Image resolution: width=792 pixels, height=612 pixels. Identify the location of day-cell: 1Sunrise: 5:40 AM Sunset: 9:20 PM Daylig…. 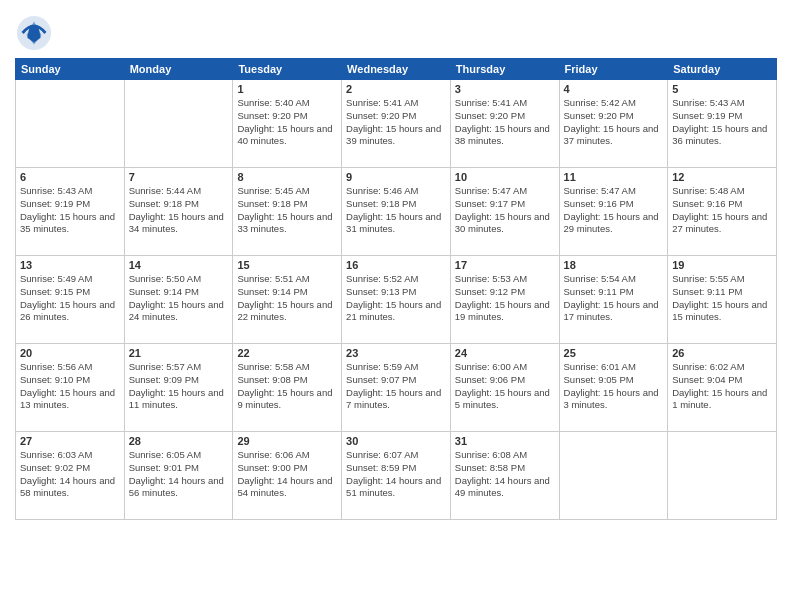
(288, 124).